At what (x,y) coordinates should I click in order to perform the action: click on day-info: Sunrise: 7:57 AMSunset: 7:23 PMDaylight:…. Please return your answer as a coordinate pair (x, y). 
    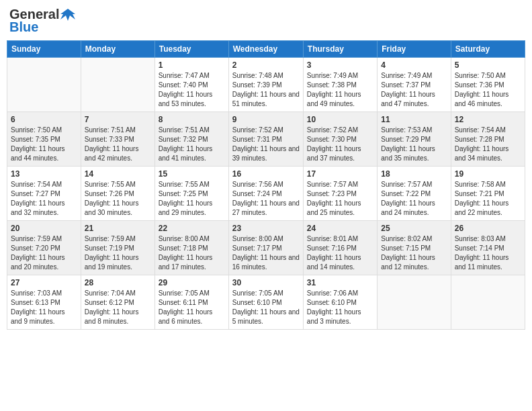
    Looking at the image, I should click on (340, 199).